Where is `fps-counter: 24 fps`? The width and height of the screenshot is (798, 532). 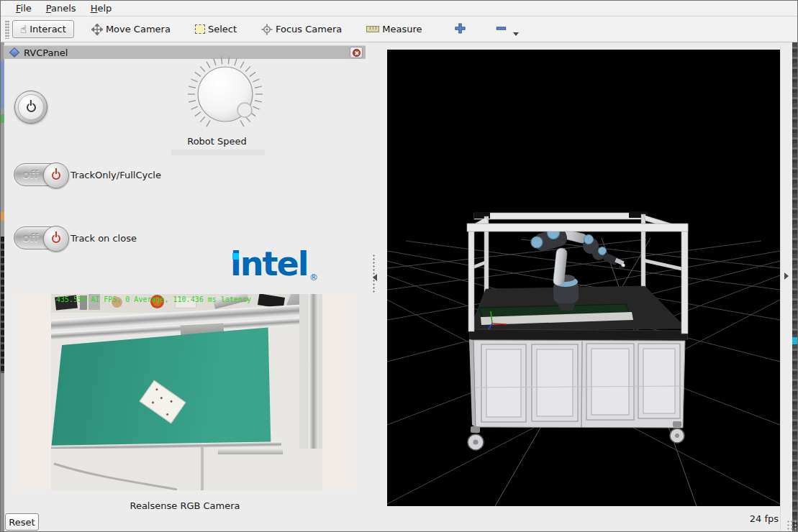 fps-counter: 24 fps is located at coordinates (735, 519).